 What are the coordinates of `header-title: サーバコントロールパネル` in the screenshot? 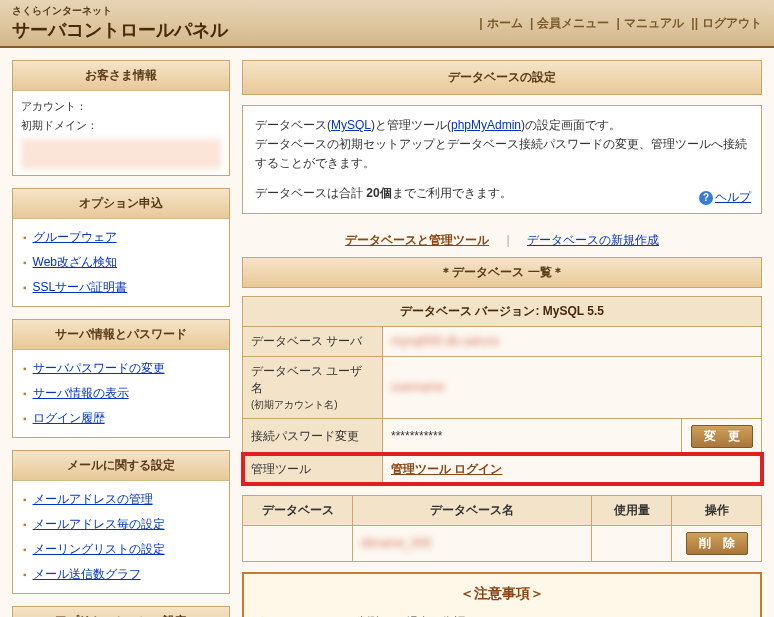 It's located at (120, 30).